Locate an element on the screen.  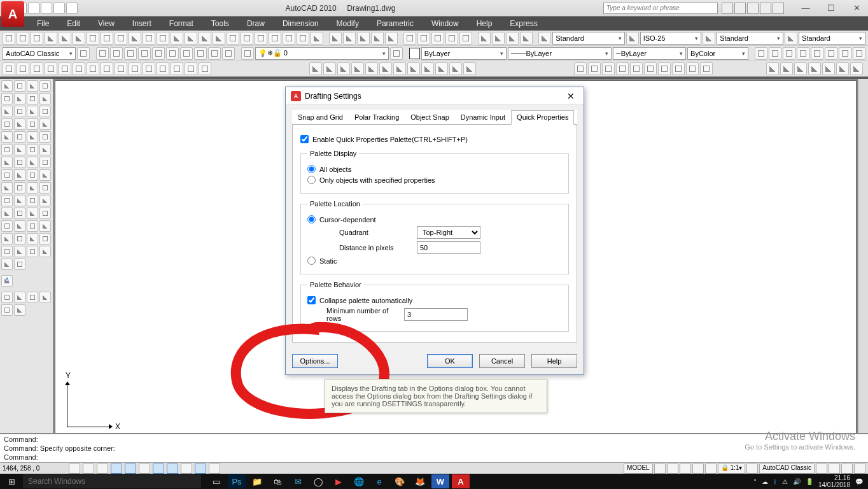
dimed-icon is located at coordinates (32, 252).